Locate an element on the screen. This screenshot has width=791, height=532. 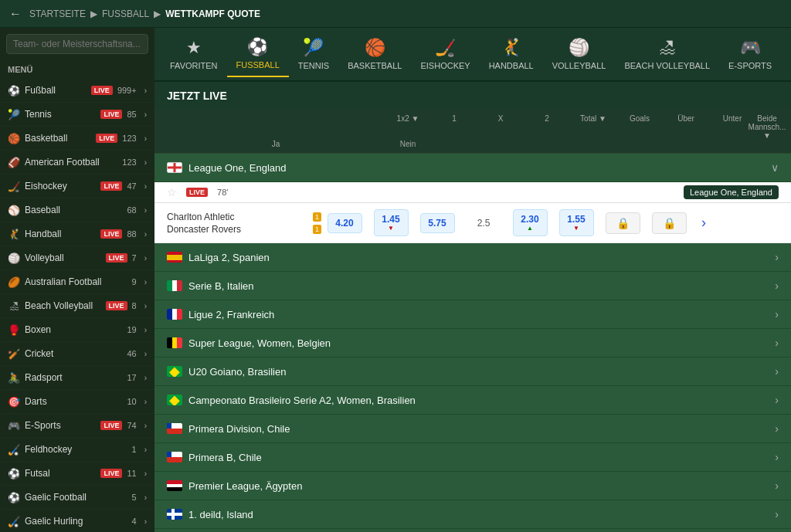
odds-cell-6: 🔒 is located at coordinates (623, 223).